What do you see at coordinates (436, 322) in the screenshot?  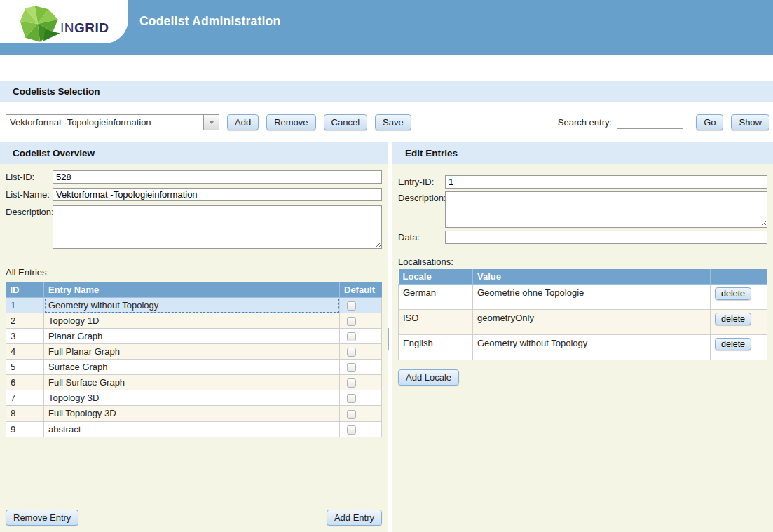 I see `locale-cell: ISO` at bounding box center [436, 322].